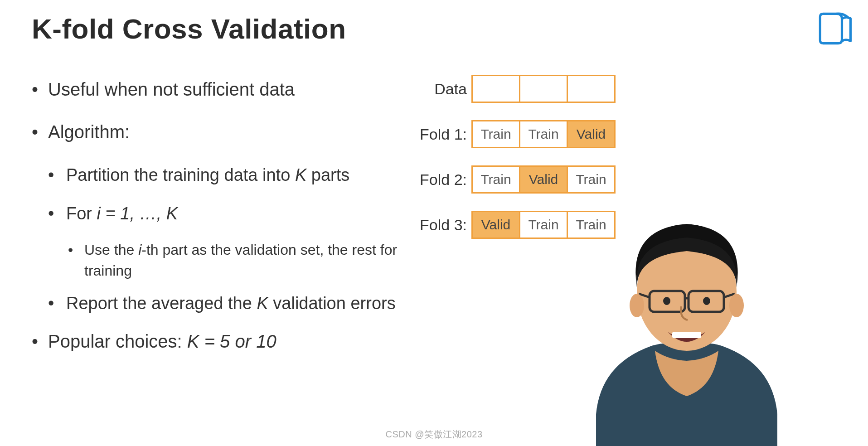  I want to click on diagram-boxes: ValidTrainTrain, so click(543, 225).